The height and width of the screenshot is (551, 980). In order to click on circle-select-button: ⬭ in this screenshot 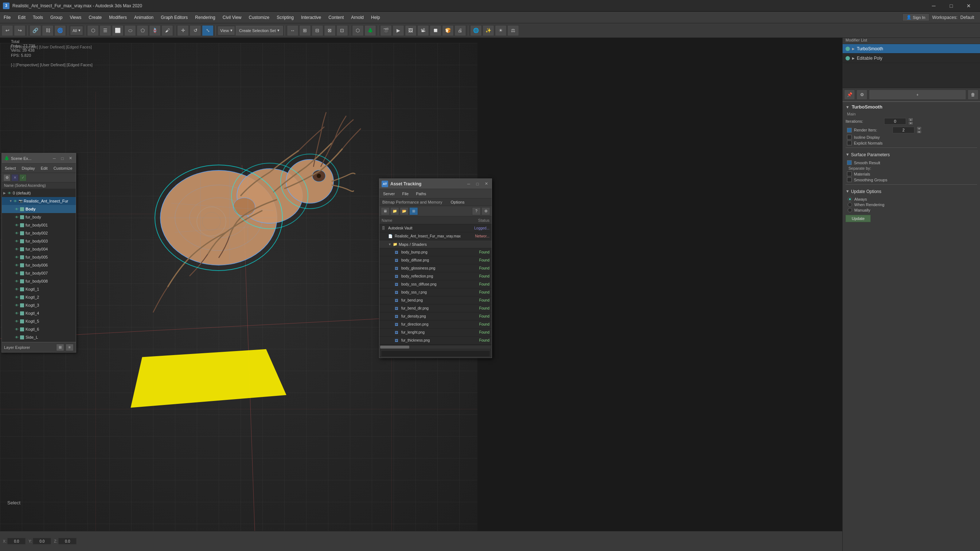, I will do `click(130, 30)`.